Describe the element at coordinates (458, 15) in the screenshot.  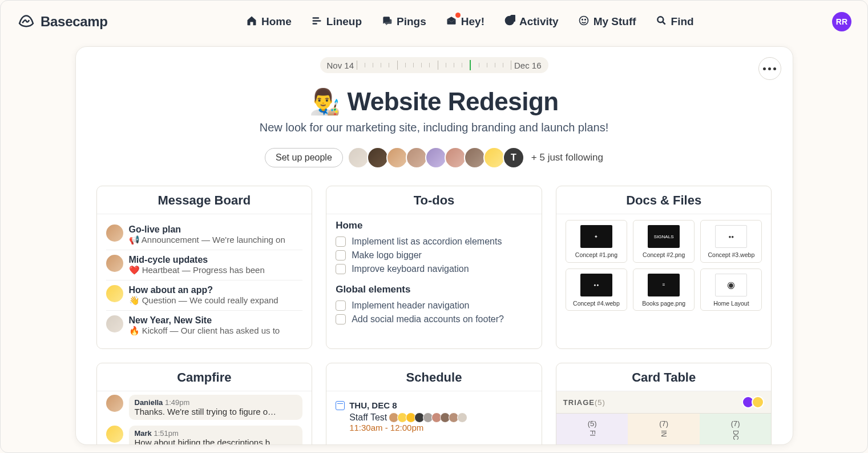
I see `notification-dot` at that location.